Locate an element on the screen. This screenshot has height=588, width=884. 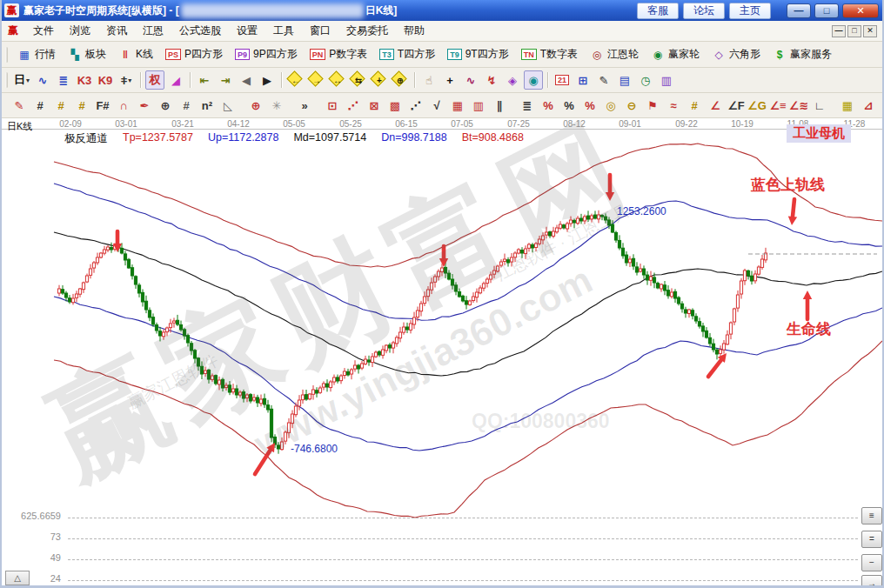
p9-square-button: P99P四方形 is located at coordinates (266, 54).